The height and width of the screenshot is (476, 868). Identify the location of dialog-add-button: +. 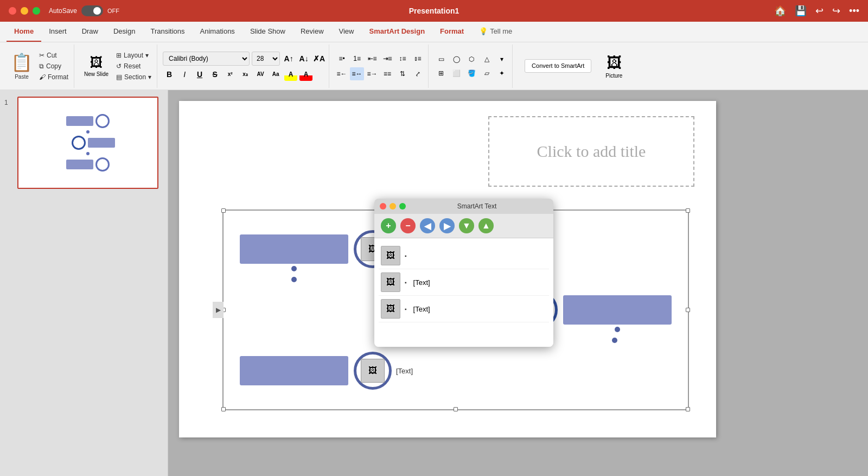
(388, 226).